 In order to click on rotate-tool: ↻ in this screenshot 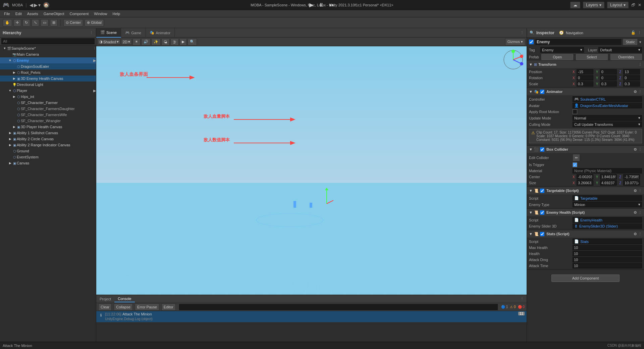, I will do `click(26, 23)`.